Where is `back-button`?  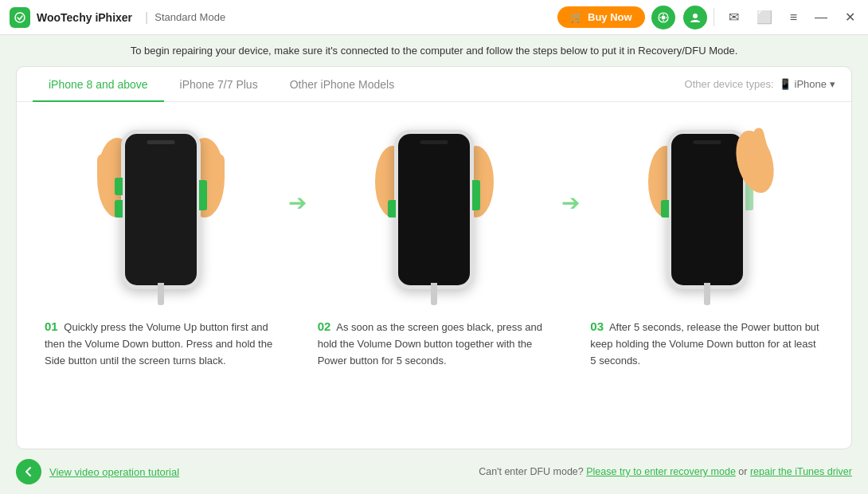 back-button is located at coordinates (29, 472).